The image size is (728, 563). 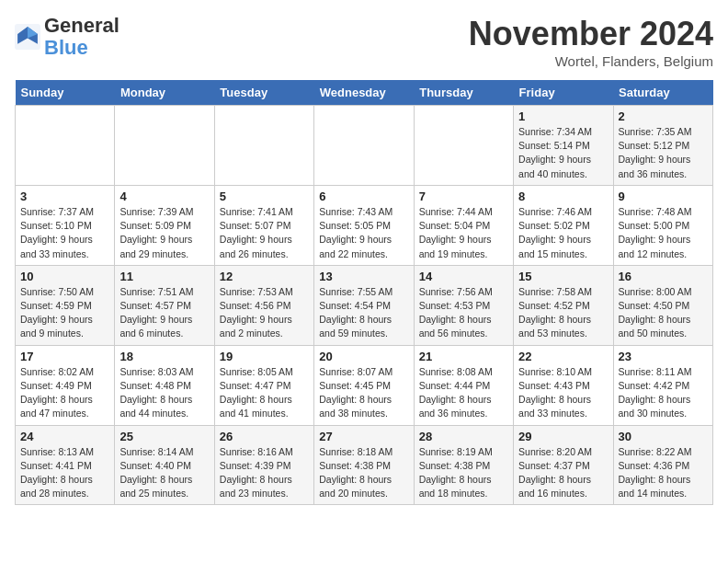 What do you see at coordinates (265, 313) in the screenshot?
I see `day-info: Sunrise: 7:53 AM Sunset: 4:56 PM Dayligh…` at bounding box center [265, 313].